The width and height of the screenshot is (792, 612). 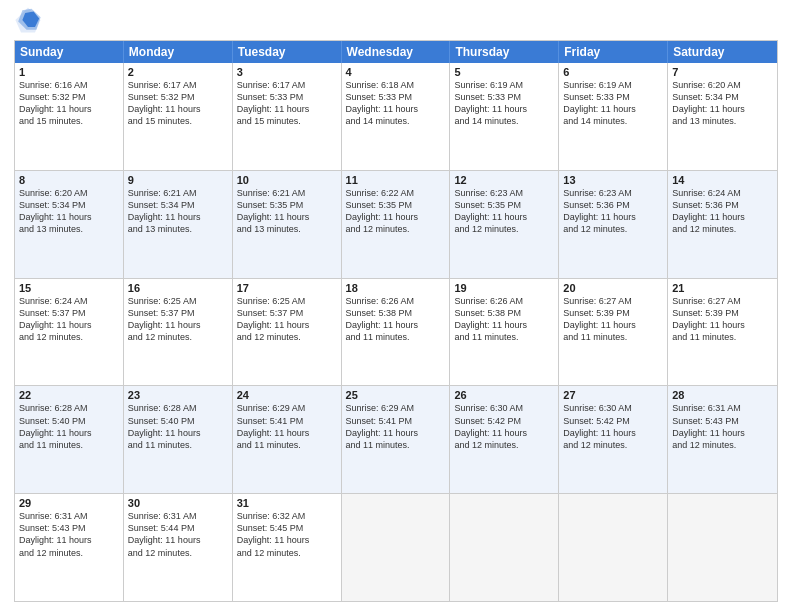 What do you see at coordinates (178, 332) in the screenshot?
I see `calendar-cell: 16Sunrise: 6:25 AMSunset: 5:37 PMDayligh…` at bounding box center [178, 332].